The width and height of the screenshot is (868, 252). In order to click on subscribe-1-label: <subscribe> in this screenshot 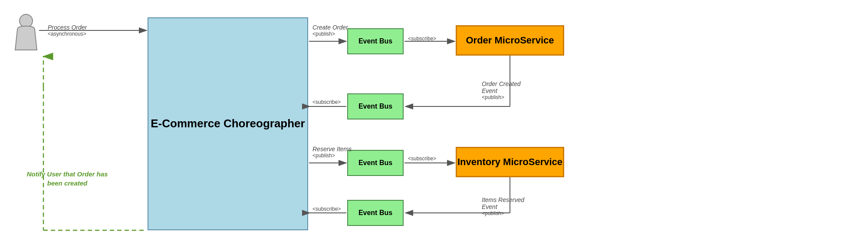, I will do `click(422, 39)`.